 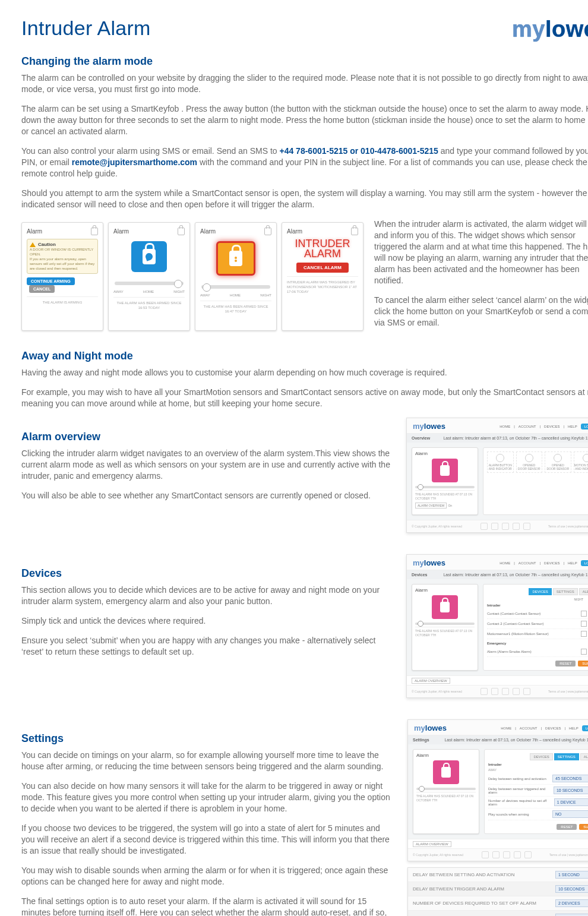 What do you see at coordinates (305, 120) in the screenshot?
I see `para: The alarm can be set using a SmartKeyfob…` at bounding box center [305, 120].